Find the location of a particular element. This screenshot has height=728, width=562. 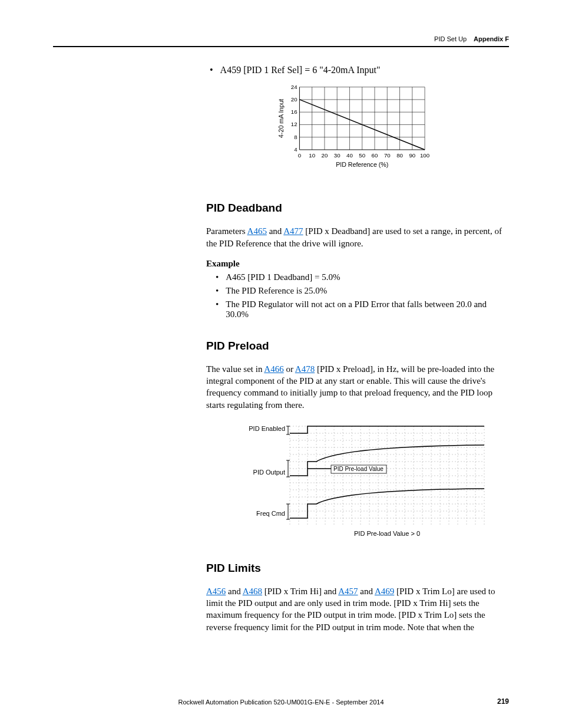

svg-text: 4 is located at coordinates (296, 150).